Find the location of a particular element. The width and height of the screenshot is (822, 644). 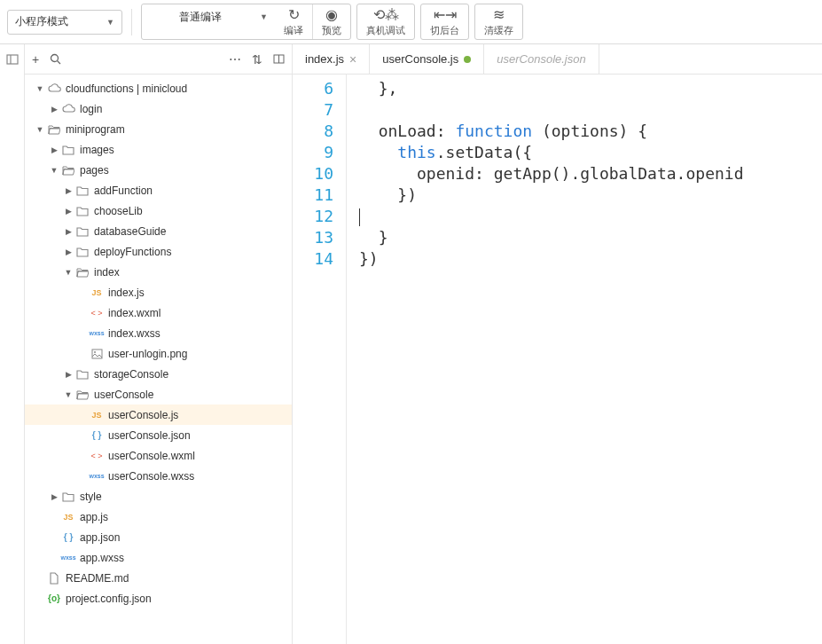

tree-item-label: index.wxss is located at coordinates (135, 334).